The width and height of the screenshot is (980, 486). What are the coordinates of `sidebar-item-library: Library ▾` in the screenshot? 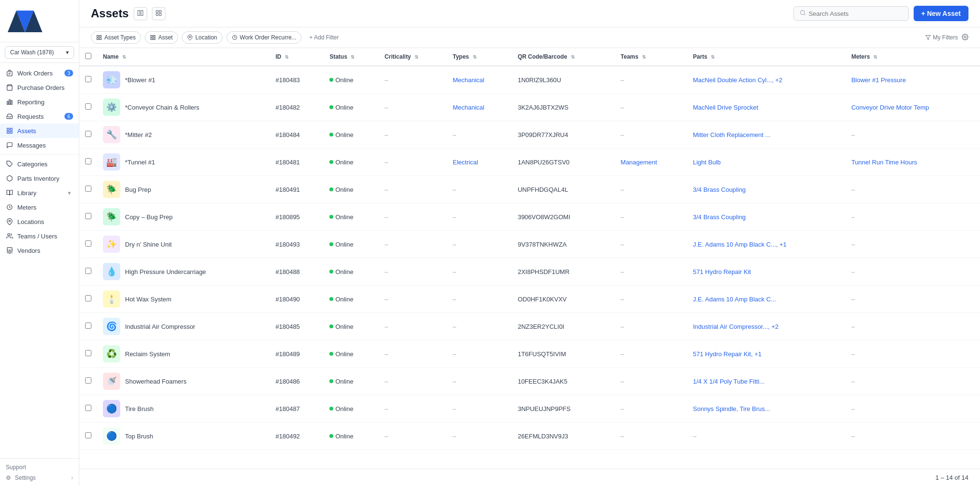 It's located at (39, 193).